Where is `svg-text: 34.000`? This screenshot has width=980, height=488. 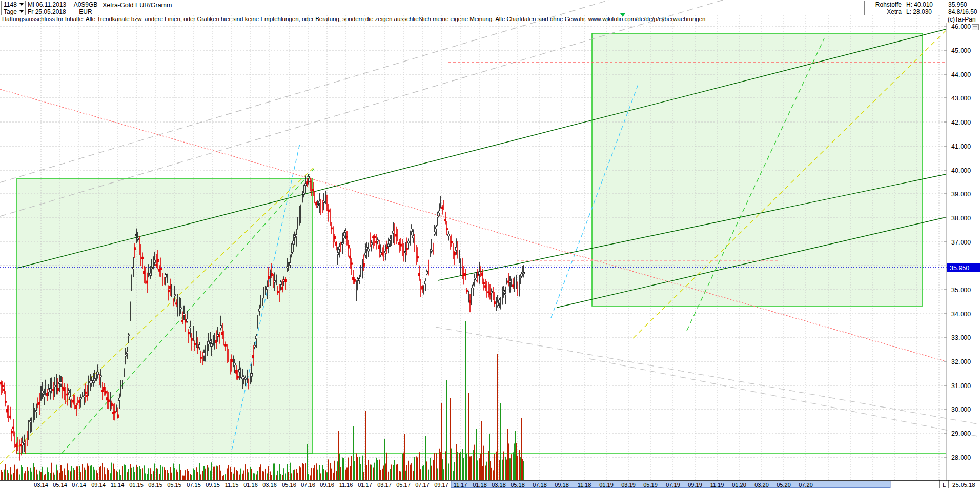
svg-text: 34.000 is located at coordinates (961, 314).